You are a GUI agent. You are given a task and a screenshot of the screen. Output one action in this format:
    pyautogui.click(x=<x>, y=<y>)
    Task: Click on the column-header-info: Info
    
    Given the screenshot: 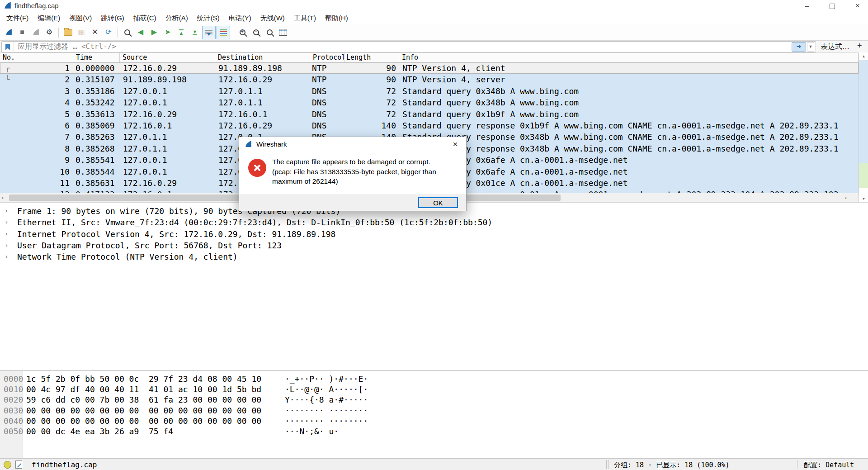 What is the action you would take?
    pyautogui.click(x=629, y=58)
    